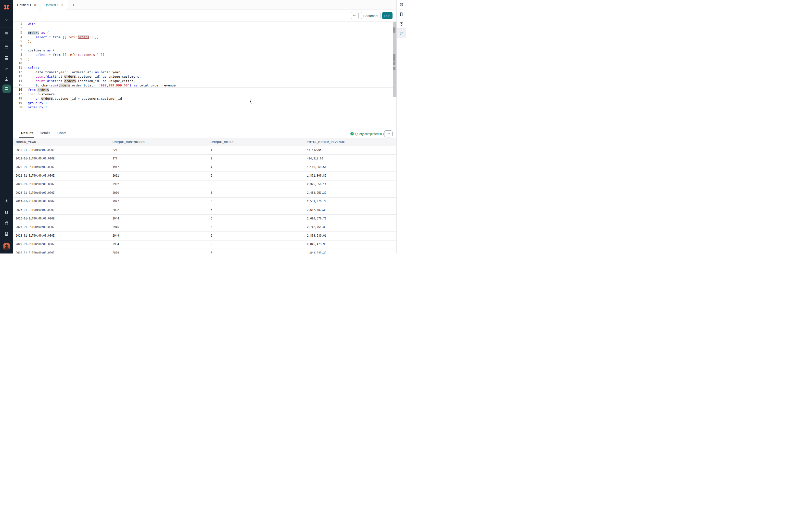  What do you see at coordinates (205, 251) in the screenshot?
I see `table-row: 2030-01-01T00:00:00.000Z287961,841,049.3…` at bounding box center [205, 251].